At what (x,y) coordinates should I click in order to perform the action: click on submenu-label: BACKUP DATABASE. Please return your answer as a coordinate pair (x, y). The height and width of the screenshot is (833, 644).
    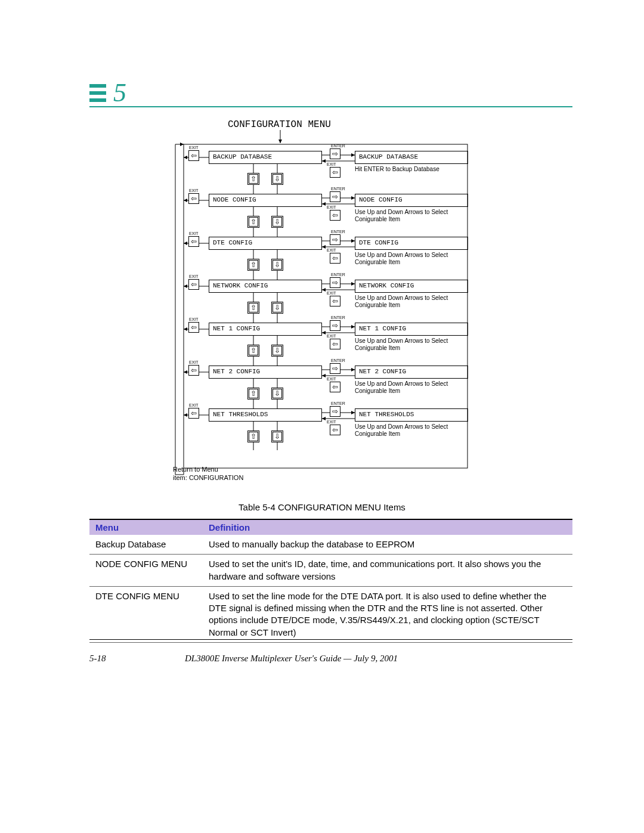
    Looking at the image, I should click on (389, 157).